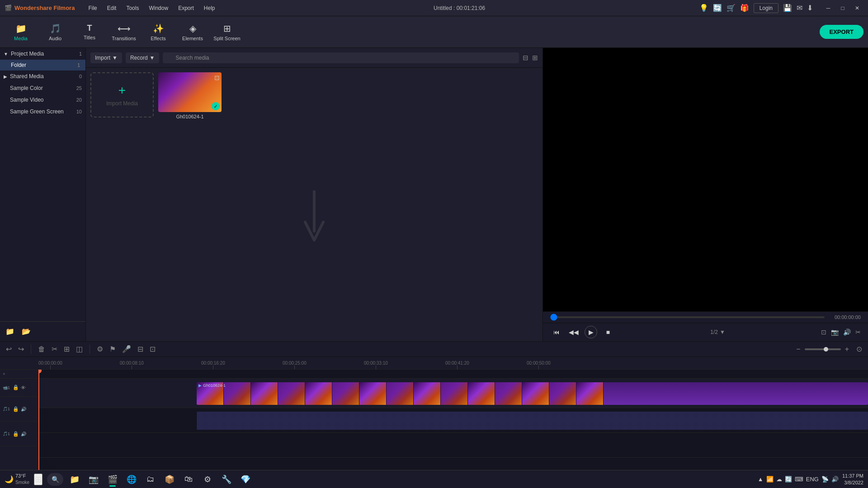 The height and width of the screenshot is (488, 868). What do you see at coordinates (835, 332) in the screenshot?
I see `screenshot-icon: 📷` at bounding box center [835, 332].